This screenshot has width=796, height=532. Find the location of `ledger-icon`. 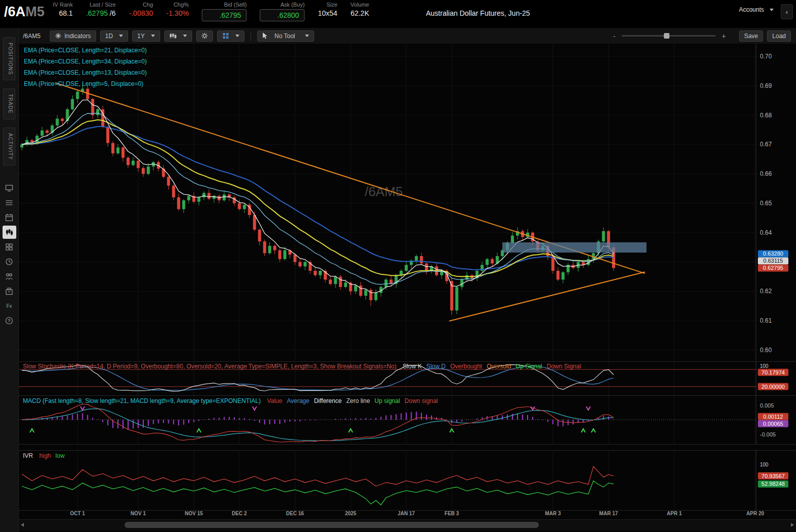

ledger-icon is located at coordinates (9, 203).